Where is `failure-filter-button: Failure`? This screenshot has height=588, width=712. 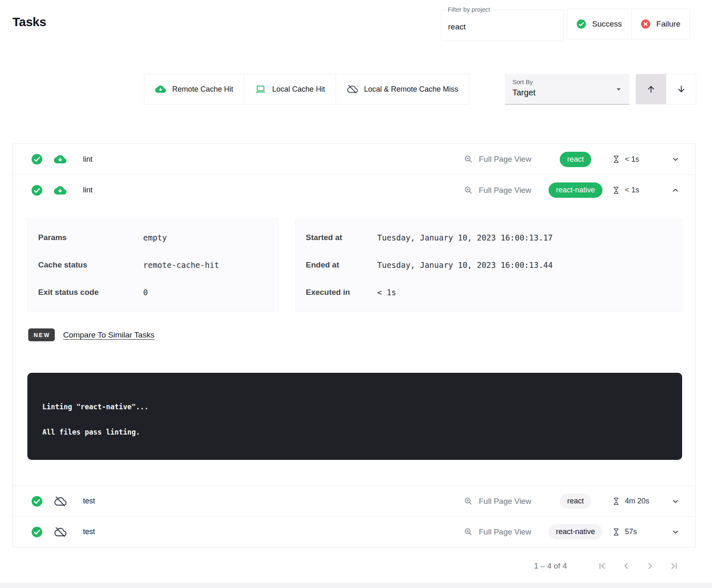
failure-filter-button: Failure is located at coordinates (661, 24).